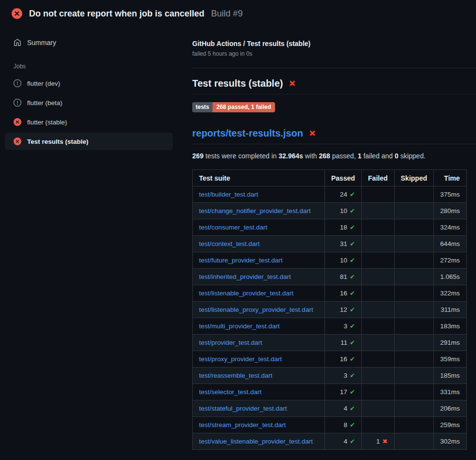  I want to click on page-title: Do not create report when job is cancell…, so click(117, 14).